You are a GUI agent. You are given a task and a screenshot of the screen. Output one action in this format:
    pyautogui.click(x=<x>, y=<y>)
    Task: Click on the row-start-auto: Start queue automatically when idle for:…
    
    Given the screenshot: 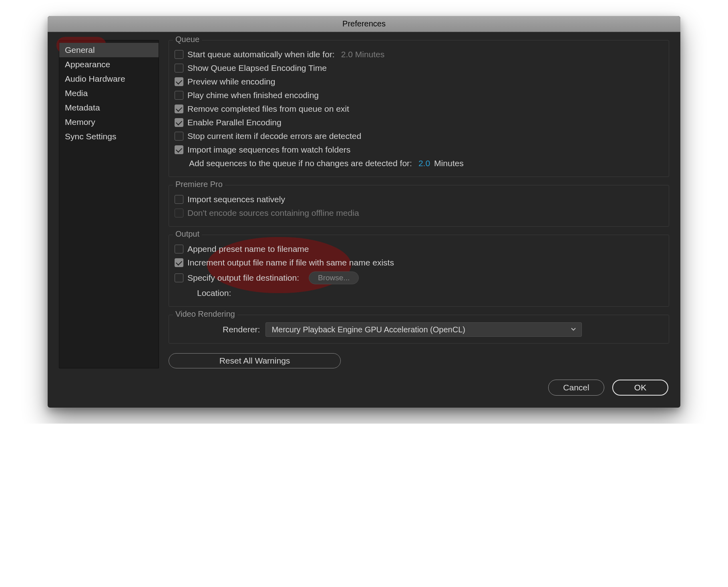 What is the action you would take?
    pyautogui.click(x=419, y=54)
    